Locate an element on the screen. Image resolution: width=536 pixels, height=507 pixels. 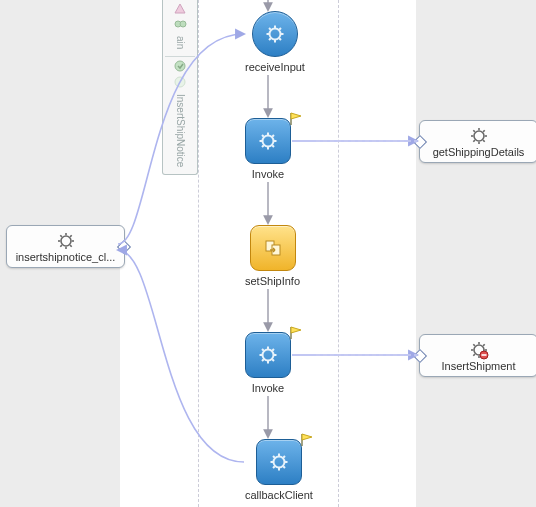
callback-activity: callbackClient is located at coordinates (279, 470).